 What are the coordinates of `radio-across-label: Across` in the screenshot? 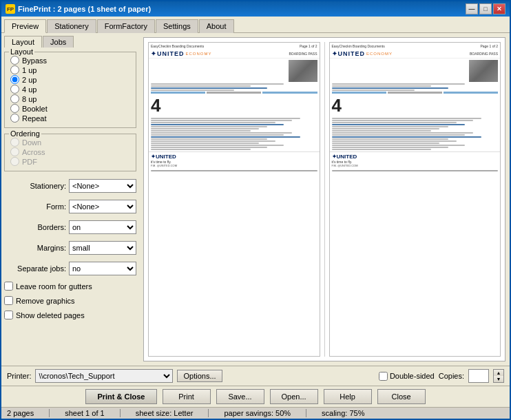 It's located at (34, 152).